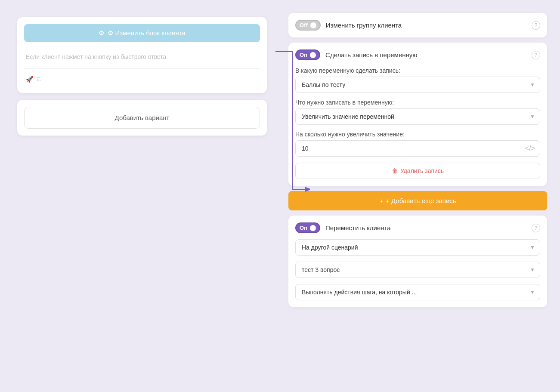  I want to click on change-group-toggle: Off, so click(308, 25).